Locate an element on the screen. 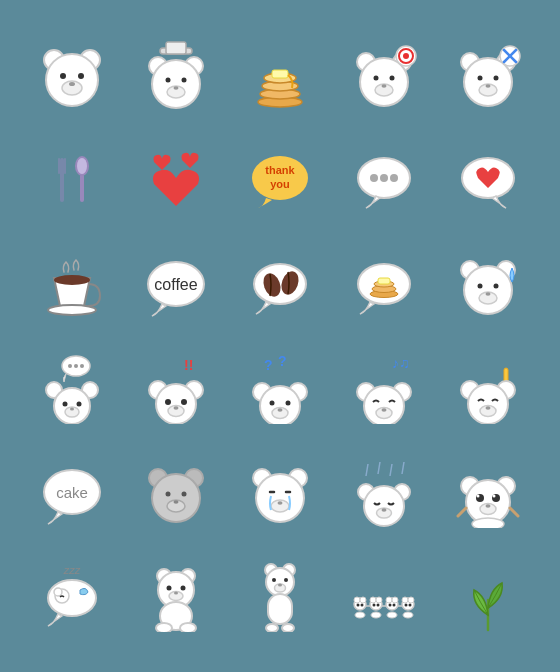  sticker-r2c1 is located at coordinates (72, 180).